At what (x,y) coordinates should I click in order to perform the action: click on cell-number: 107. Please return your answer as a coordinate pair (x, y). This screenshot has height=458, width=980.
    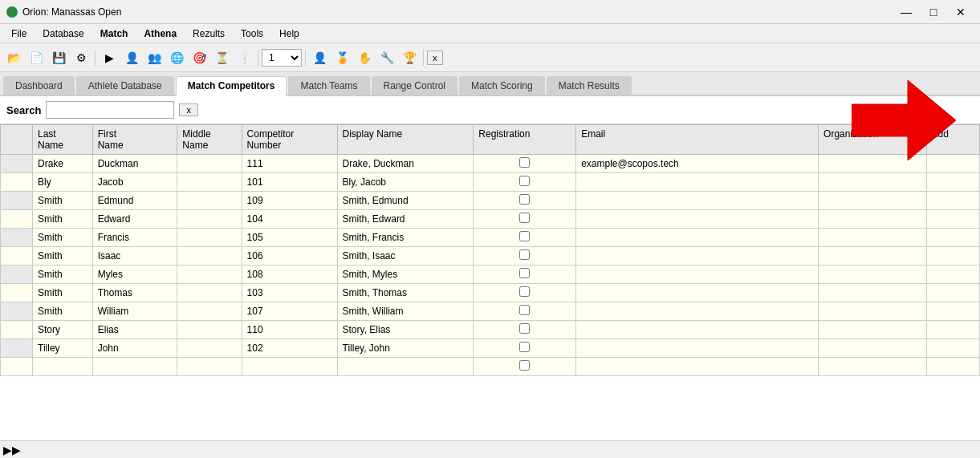
    Looking at the image, I should click on (289, 311).